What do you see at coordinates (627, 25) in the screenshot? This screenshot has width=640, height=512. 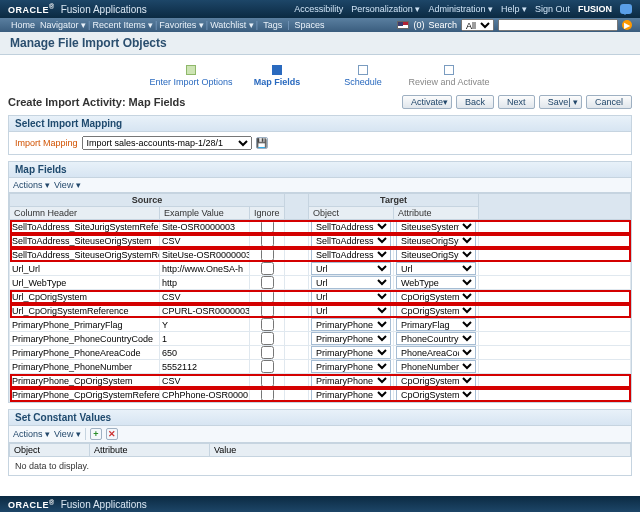 I see `search-go-icon: ▶` at bounding box center [627, 25].